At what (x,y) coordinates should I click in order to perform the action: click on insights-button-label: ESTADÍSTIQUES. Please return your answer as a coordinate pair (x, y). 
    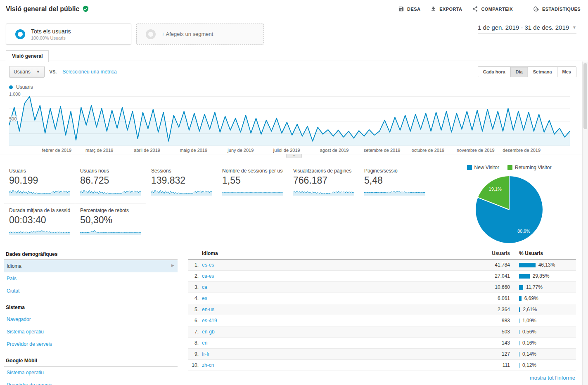
    Looking at the image, I should click on (562, 9).